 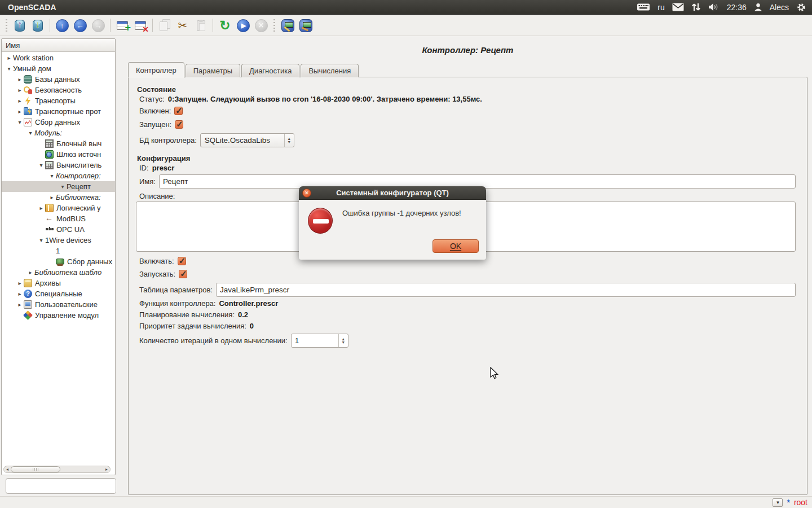 What do you see at coordinates (59, 79) in the screenshot?
I see `tree-item: ▸ Базы данных` at bounding box center [59, 79].